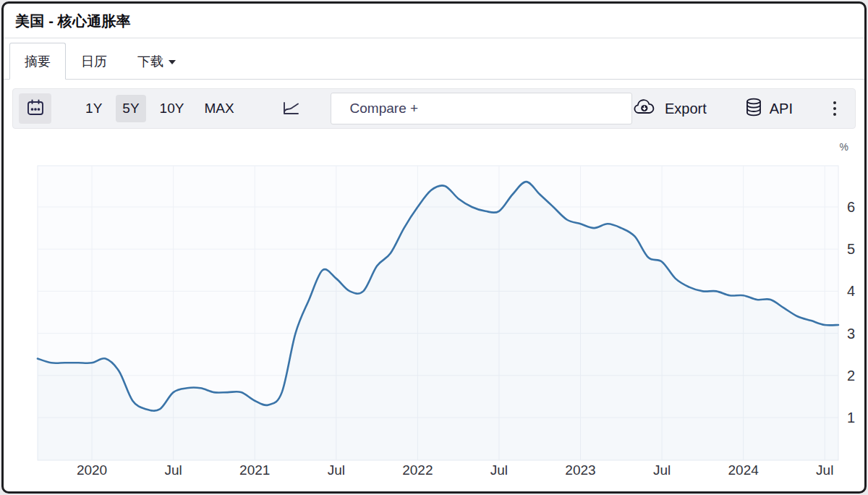  I want to click on range-10y-button: 10Y, so click(172, 109).